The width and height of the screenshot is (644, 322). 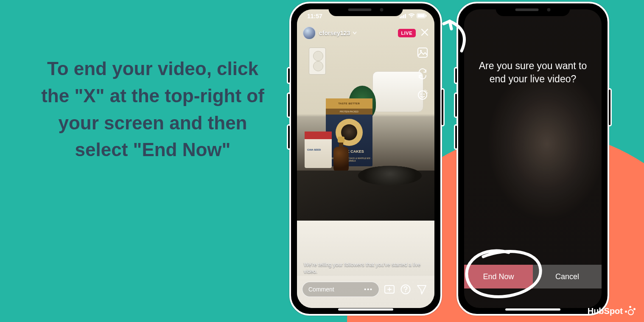 What do you see at coordinates (533, 73) in the screenshot?
I see `confirm-prompt: Are you sure you want to end your live v…` at bounding box center [533, 73].